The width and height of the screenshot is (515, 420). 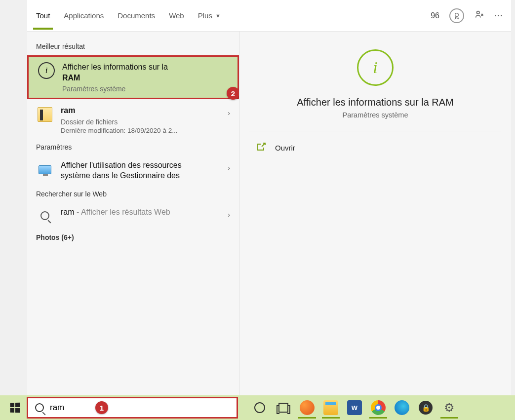 I want to click on start-button, so click(x=15, y=408).